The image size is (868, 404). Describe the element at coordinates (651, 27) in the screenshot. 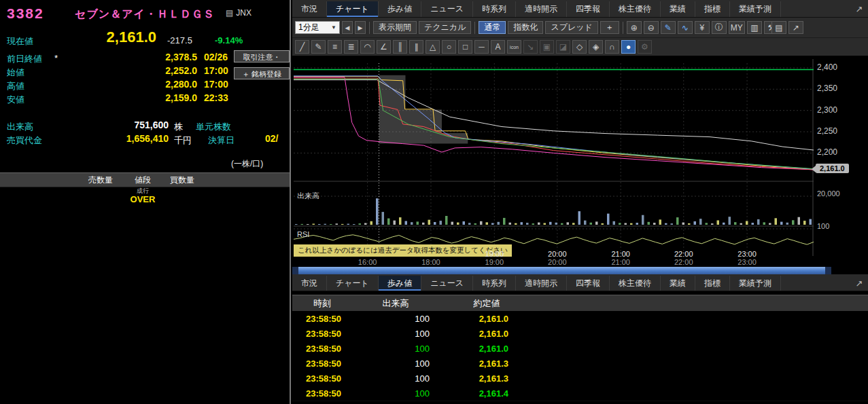

I see `zoom-out-icon: ⊖` at that location.